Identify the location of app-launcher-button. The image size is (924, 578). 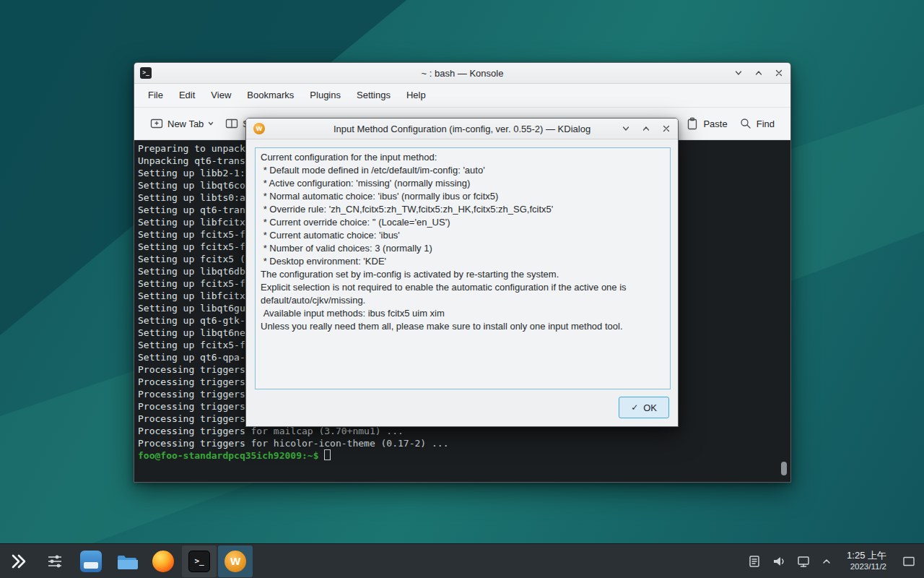
(19, 561).